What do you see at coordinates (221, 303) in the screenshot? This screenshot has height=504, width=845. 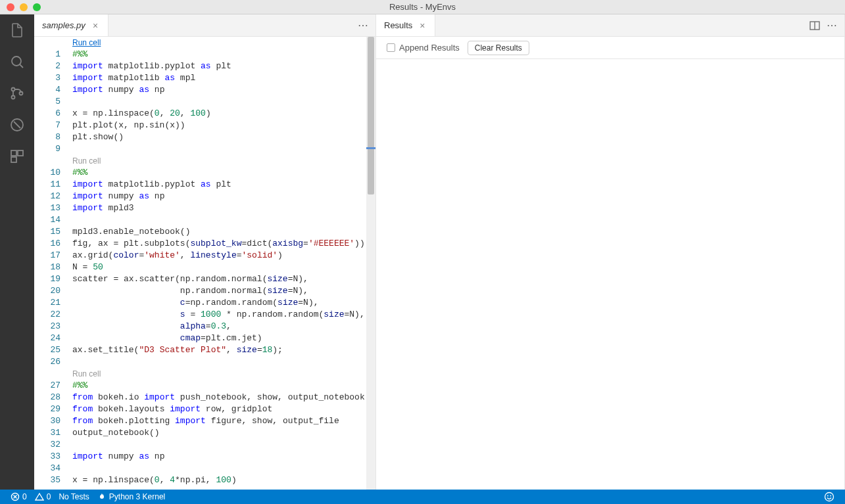 I see `code-line: c=np.random.random(size=N),` at bounding box center [221, 303].